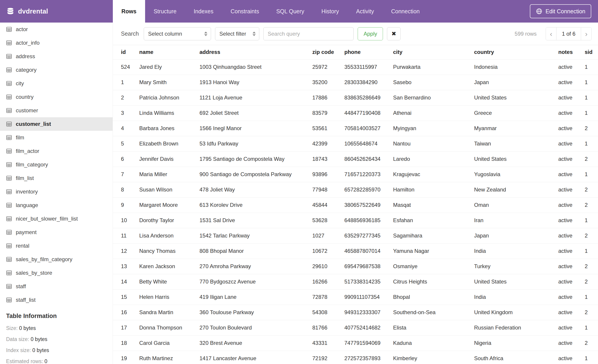 The width and height of the screenshot is (598, 364). I want to click on cell-phone: 465887807014, so click(369, 251).